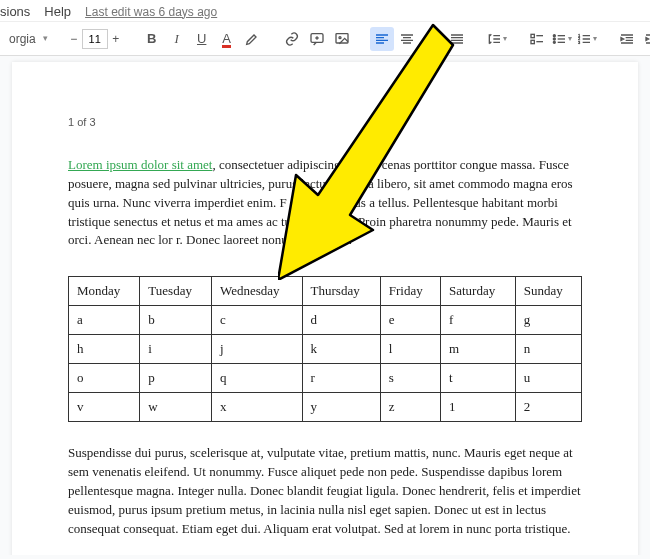  What do you see at coordinates (325, 39) in the screenshot?
I see `toolbar: orgia − 11 + B I U A` at bounding box center [325, 39].